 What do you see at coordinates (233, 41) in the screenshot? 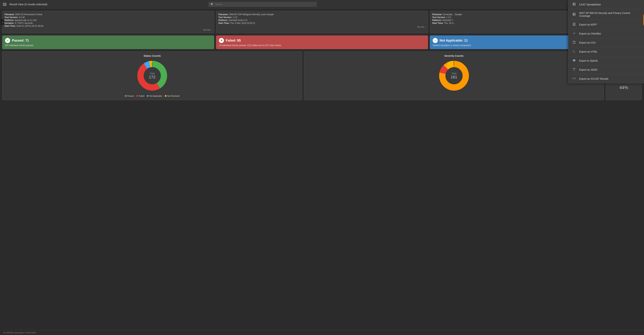
I see `failed-title: Failed: 85` at bounding box center [233, 41].